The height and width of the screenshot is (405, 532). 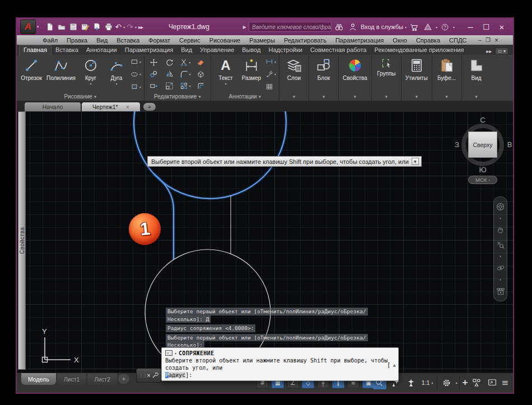 I want to click on layers-panel-expander: ▼, so click(x=294, y=96).